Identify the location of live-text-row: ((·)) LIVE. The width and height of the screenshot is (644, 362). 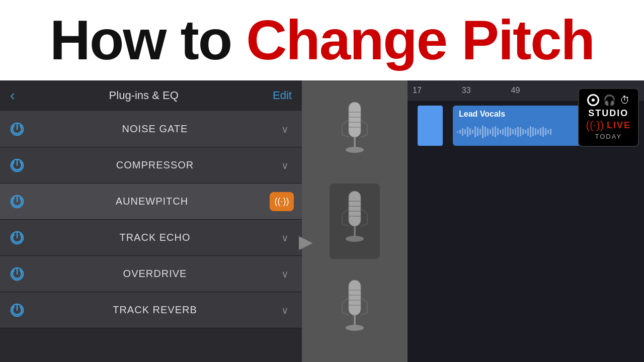
(609, 125).